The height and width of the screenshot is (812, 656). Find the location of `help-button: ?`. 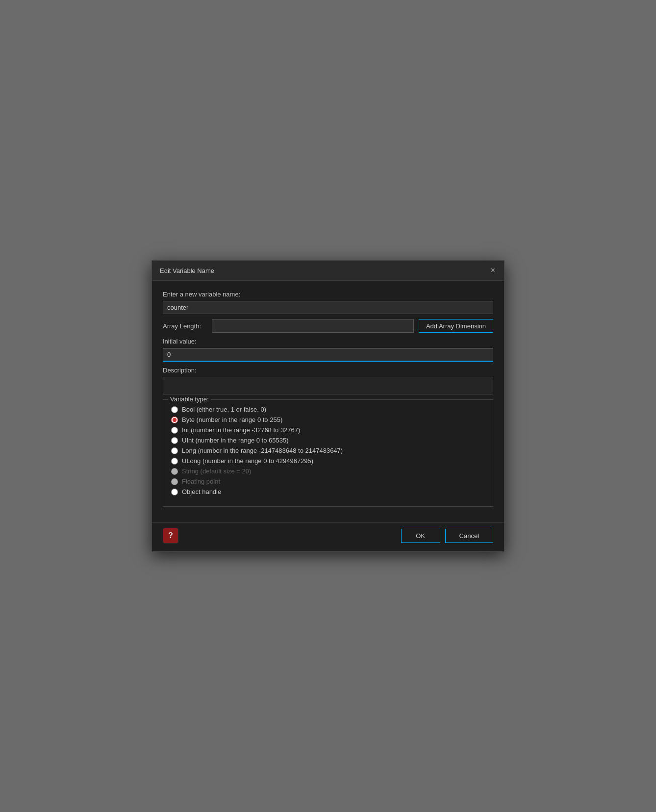

help-button: ? is located at coordinates (171, 536).